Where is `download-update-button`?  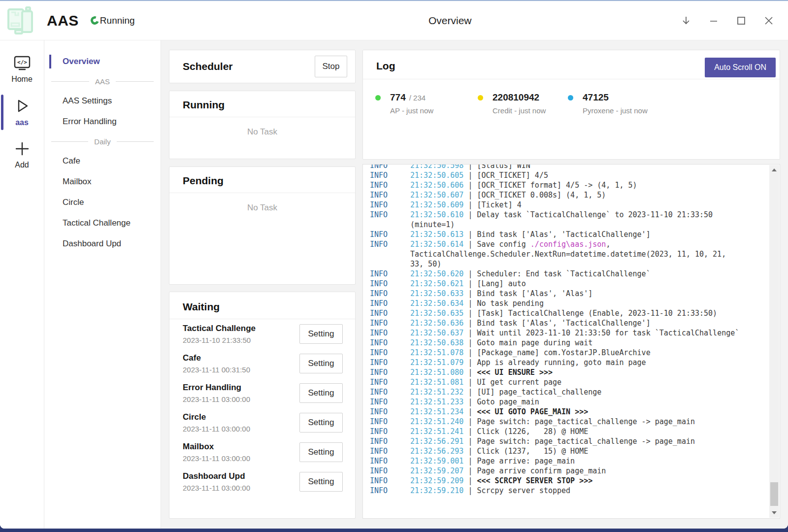 download-update-button is located at coordinates (686, 21).